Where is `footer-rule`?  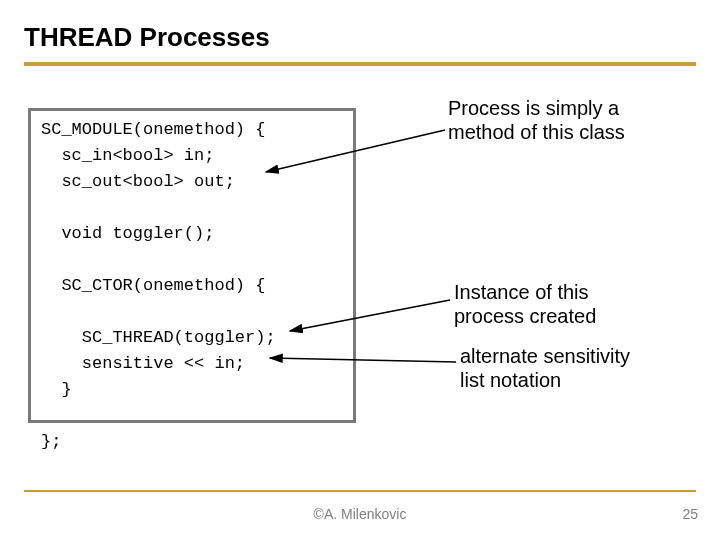 footer-rule is located at coordinates (360, 491).